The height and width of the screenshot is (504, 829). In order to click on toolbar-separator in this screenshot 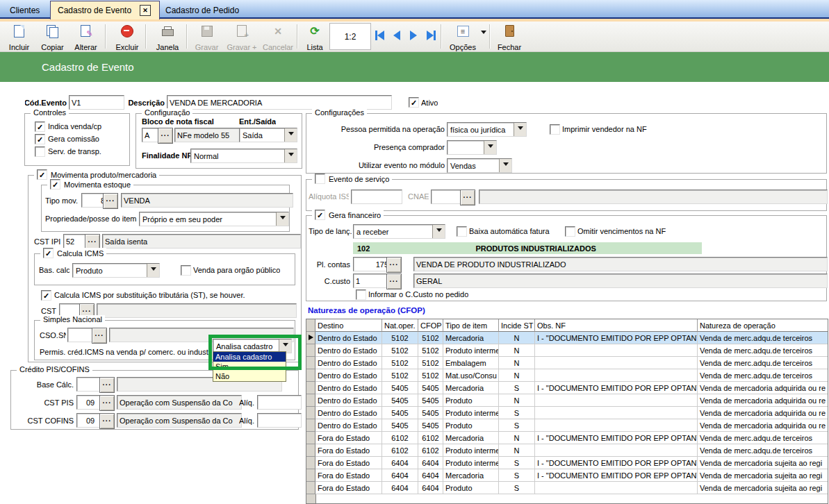, I will do `click(186, 36)`.